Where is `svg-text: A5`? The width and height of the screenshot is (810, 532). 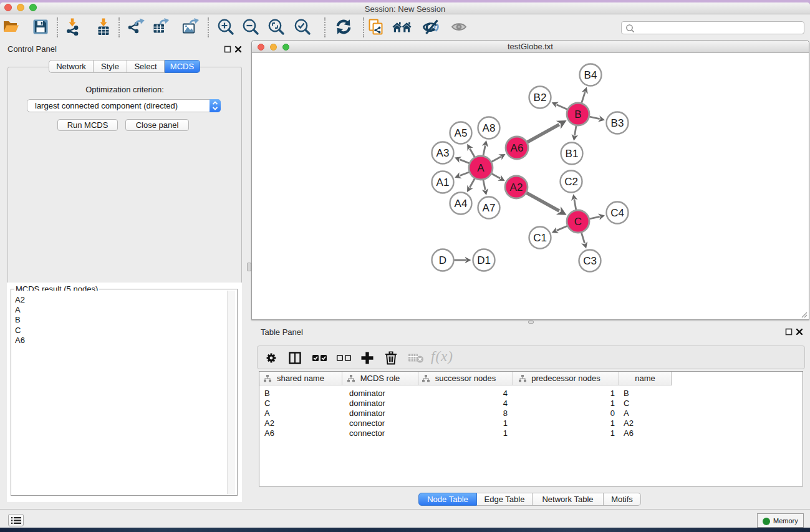 svg-text: A5 is located at coordinates (461, 133).